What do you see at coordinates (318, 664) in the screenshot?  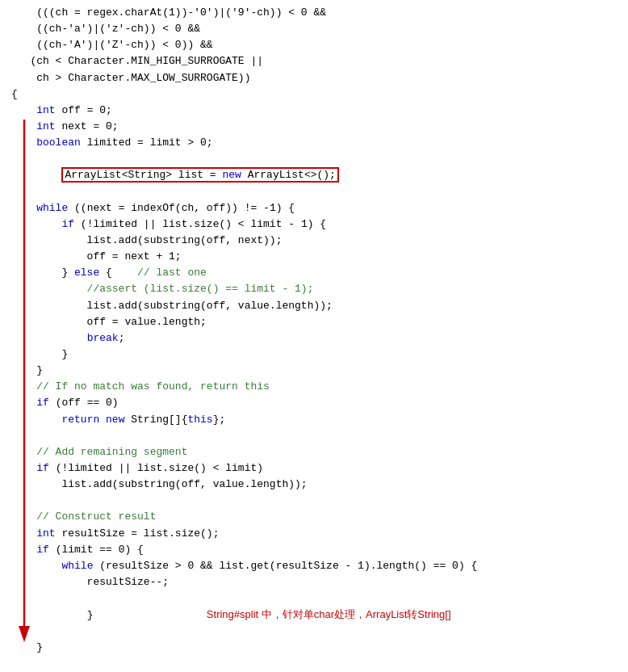 I see `code-line-37: String[] result = new String[resultSize]…` at bounding box center [318, 664].